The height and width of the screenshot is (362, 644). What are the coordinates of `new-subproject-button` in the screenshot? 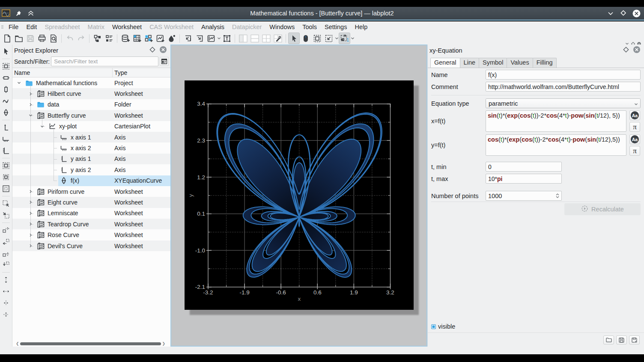 It's located at (98, 39).